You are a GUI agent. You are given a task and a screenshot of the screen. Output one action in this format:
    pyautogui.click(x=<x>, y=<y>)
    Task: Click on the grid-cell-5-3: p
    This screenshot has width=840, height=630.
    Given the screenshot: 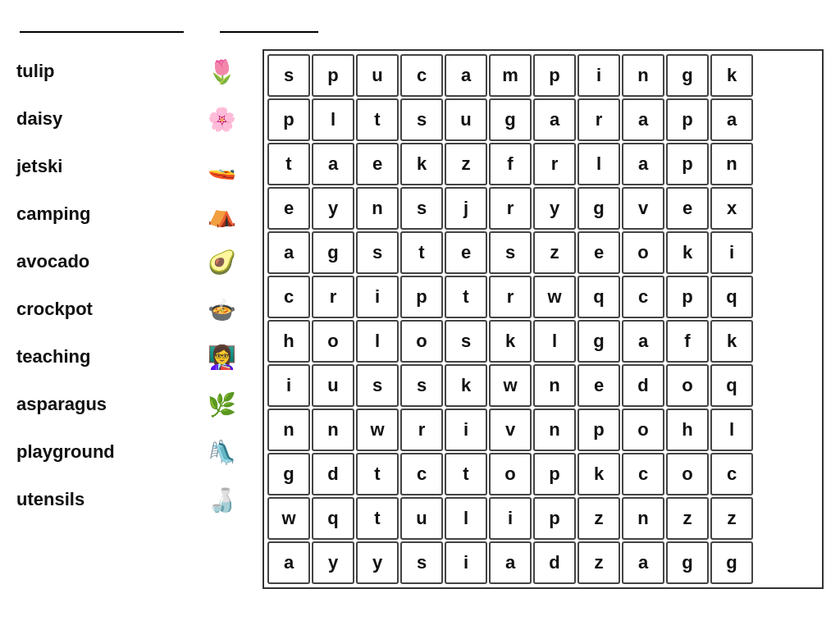 What is the action you would take?
    pyautogui.click(x=422, y=297)
    